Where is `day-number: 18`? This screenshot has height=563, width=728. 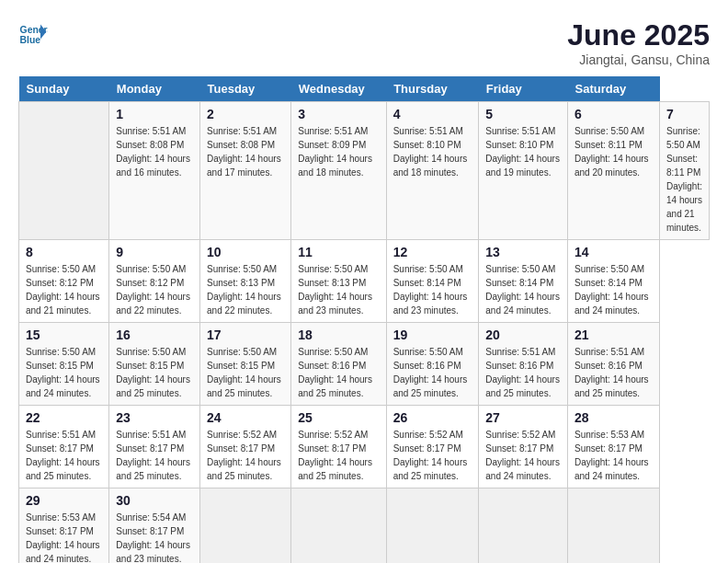
day-number: 18 is located at coordinates (338, 335).